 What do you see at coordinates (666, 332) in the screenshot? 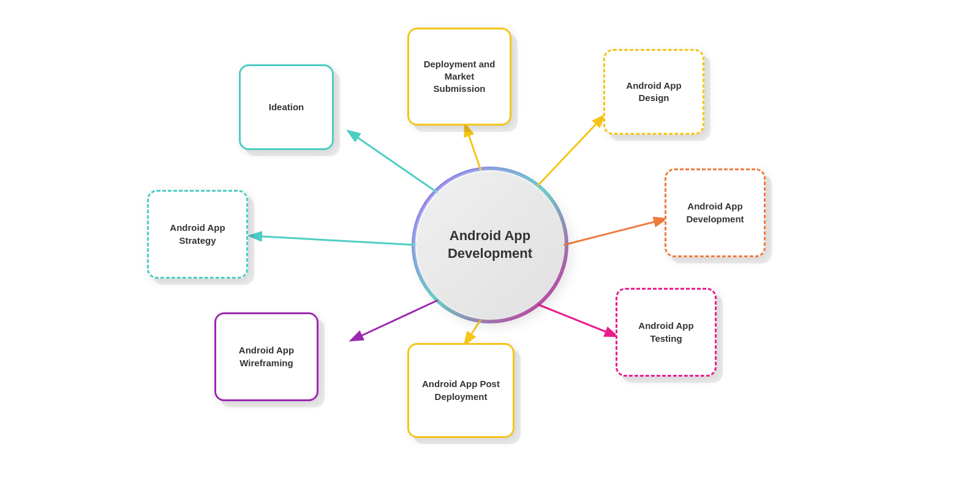
I see `node-android-app-testing: Android App Testing` at bounding box center [666, 332].